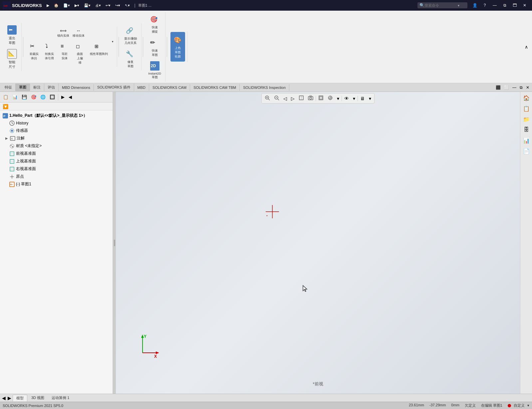  I want to click on tree-item-annotation: ▶ A 注解, so click(56, 138).